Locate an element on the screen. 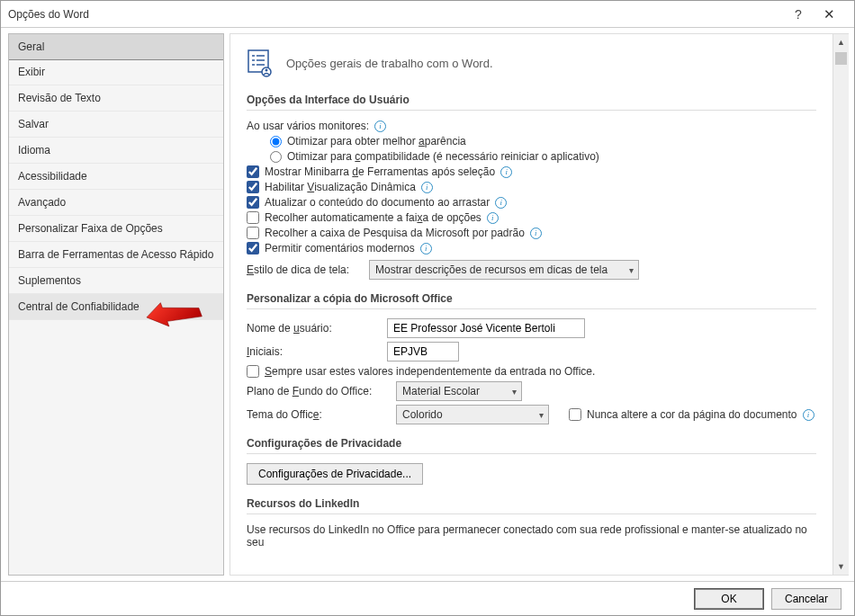 Image resolution: width=855 pixels, height=616 pixels. sidebar-item-salvar: Salvar is located at coordinates (116, 124).